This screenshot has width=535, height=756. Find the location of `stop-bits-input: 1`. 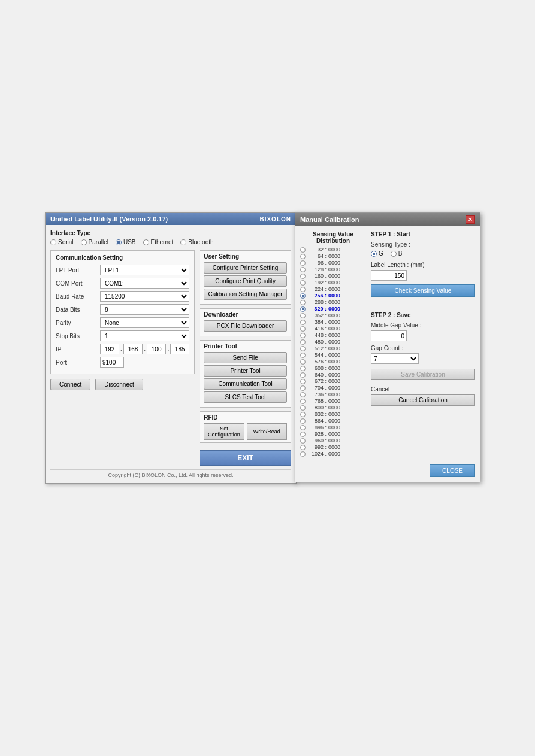

stop-bits-input: 1 is located at coordinates (145, 336).